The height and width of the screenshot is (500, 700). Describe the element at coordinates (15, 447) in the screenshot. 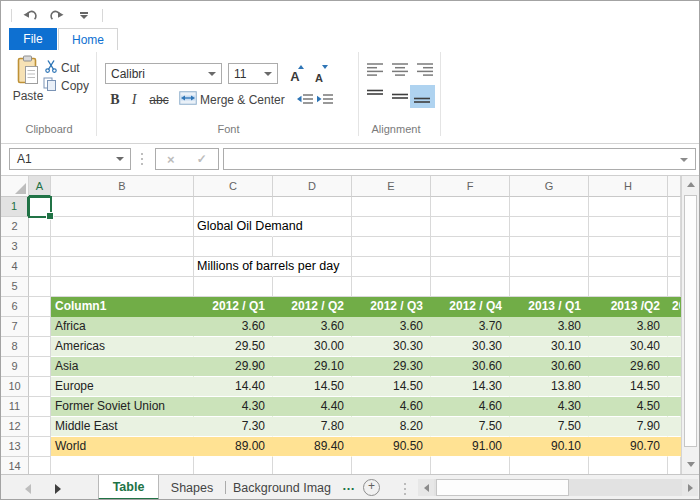

I see `row-header-13: 13` at that location.